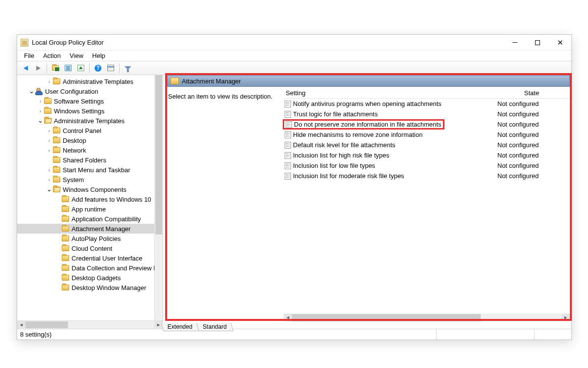 This screenshot has width=588, height=368. I want to click on tree-item: ›Software Settings, so click(90, 101).